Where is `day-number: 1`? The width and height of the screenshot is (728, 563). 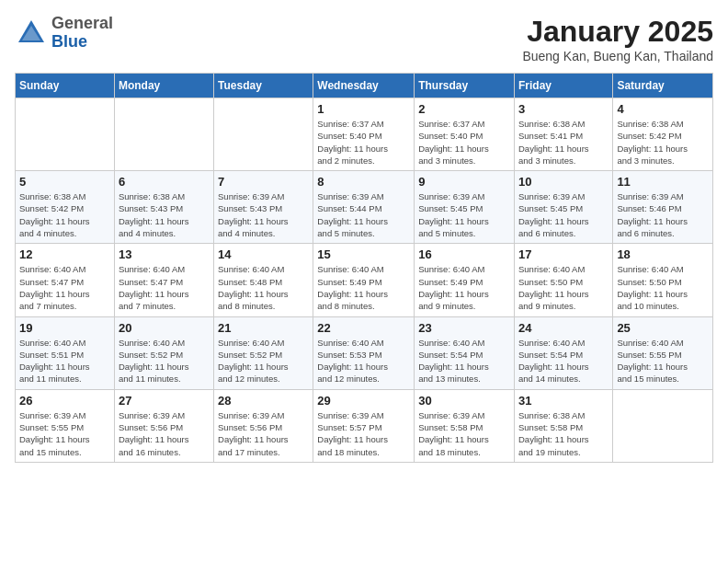 day-number: 1 is located at coordinates (364, 109).